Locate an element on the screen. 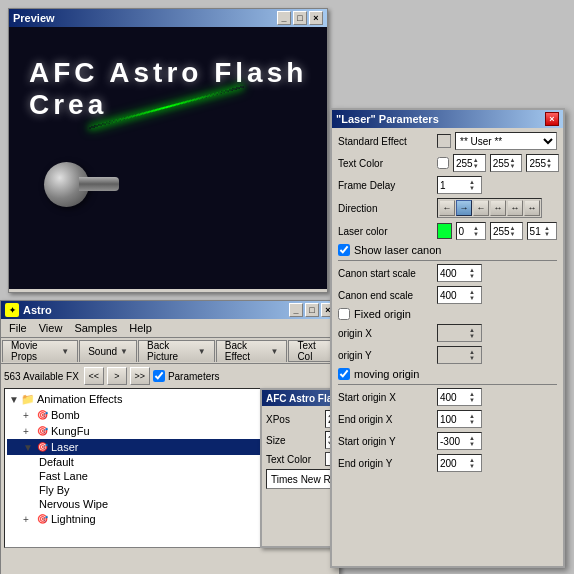  origin-y-down: ▼ is located at coordinates (474, 358).